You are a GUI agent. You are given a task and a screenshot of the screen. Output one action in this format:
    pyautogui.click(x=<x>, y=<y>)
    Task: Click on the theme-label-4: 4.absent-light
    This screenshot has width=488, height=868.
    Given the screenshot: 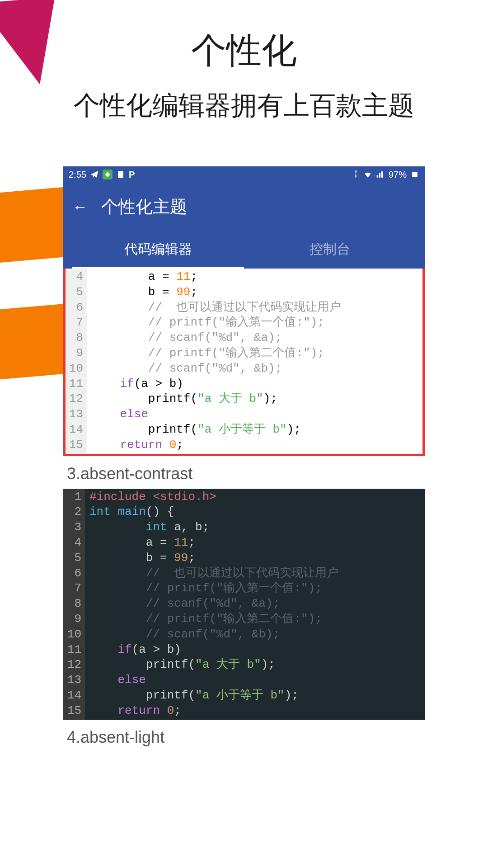 What is the action you would take?
    pyautogui.click(x=246, y=737)
    